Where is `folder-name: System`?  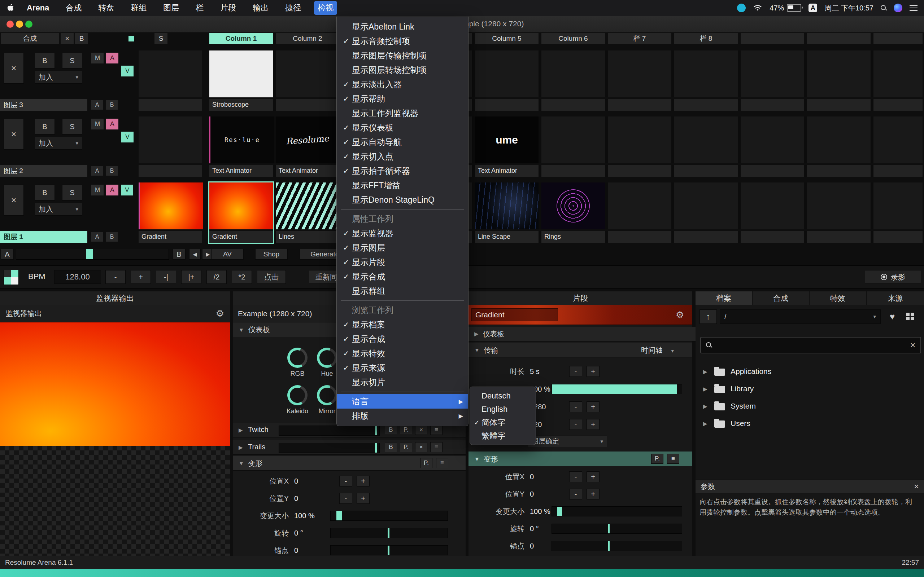 folder-name: System is located at coordinates (743, 406).